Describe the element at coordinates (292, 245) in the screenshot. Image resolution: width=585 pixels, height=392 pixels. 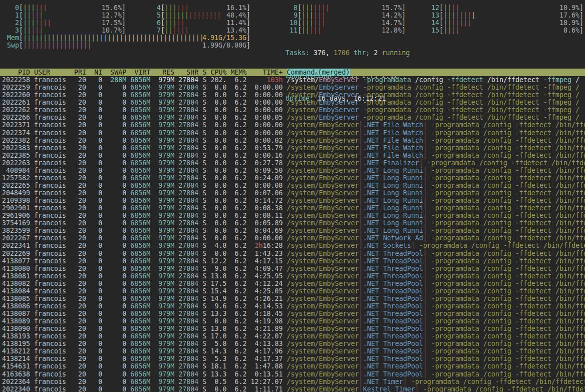
I see `process-row-2022341: 2022341 francois 20 0 0 6856M 979M 27804…` at that location.